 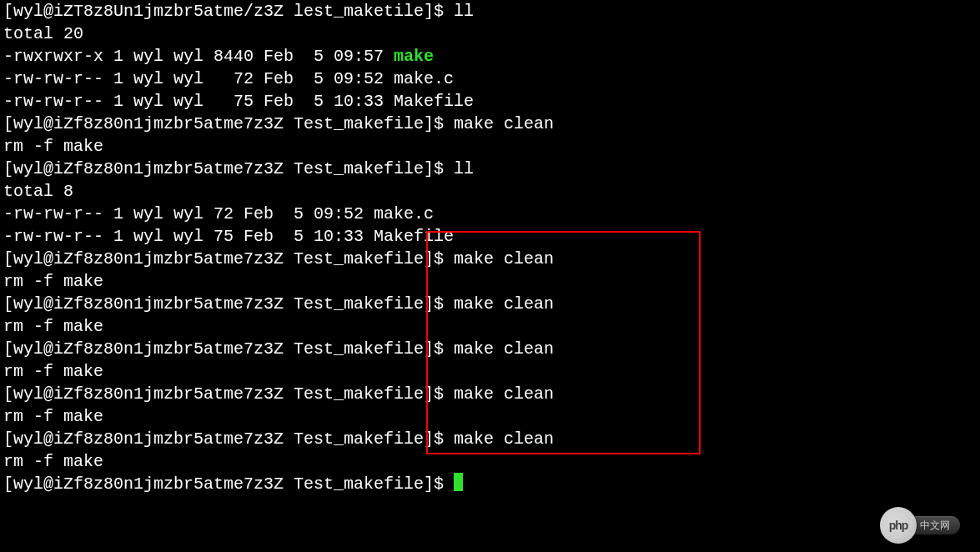 I want to click on terminal-text: total 20, so click(x=43, y=33).